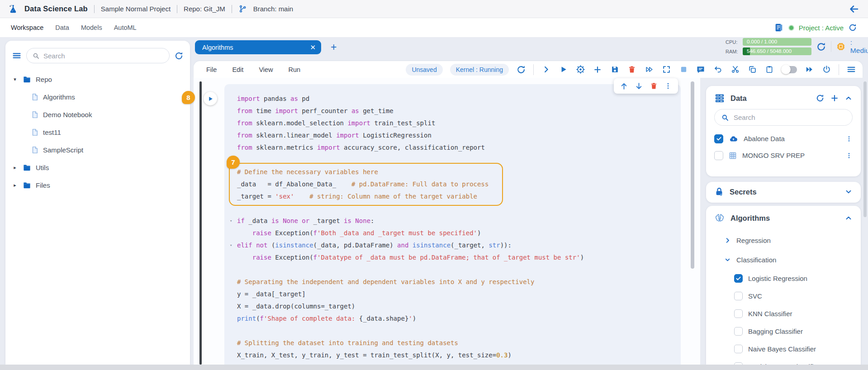 The width and height of the screenshot is (868, 370). I want to click on code-line: print(f'Shape of complete data: {_data.s…, so click(459, 318).